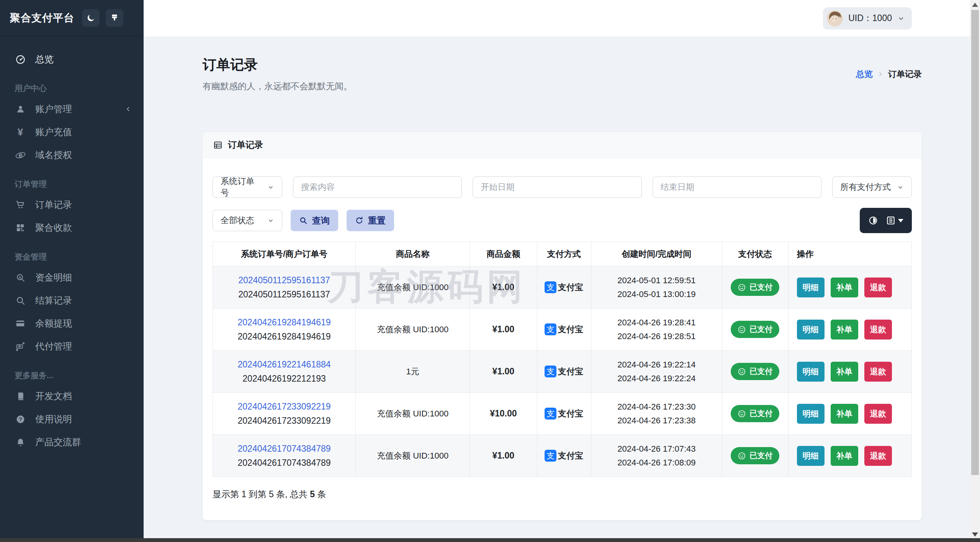 The height and width of the screenshot is (542, 980). I want to click on sidebar-header: 聚合支付平台, so click(72, 18).